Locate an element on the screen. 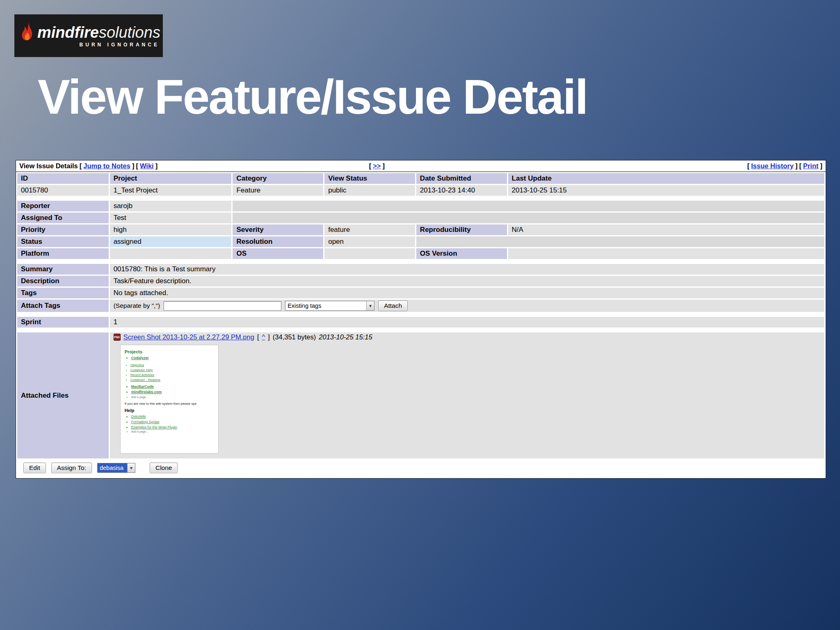 This screenshot has height=630, width=840. thumb-help-heading: Help is located at coordinates (170, 410).